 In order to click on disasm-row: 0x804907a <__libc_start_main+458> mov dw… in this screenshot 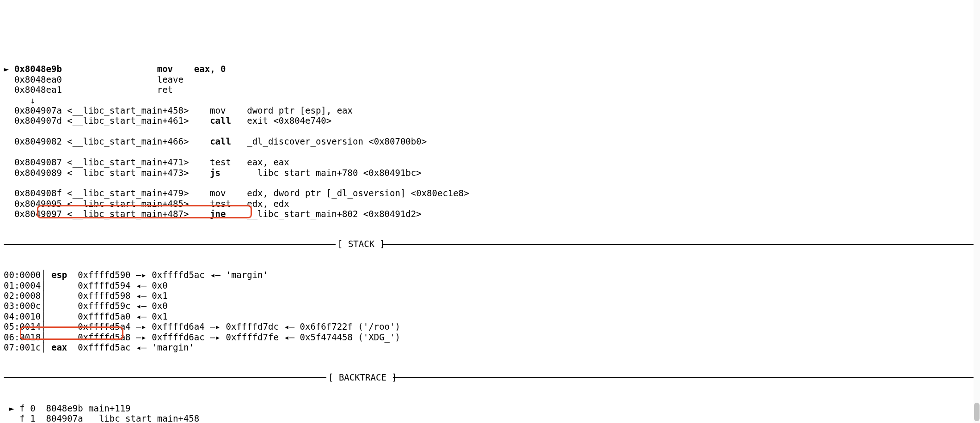, I will do `click(490, 110)`.